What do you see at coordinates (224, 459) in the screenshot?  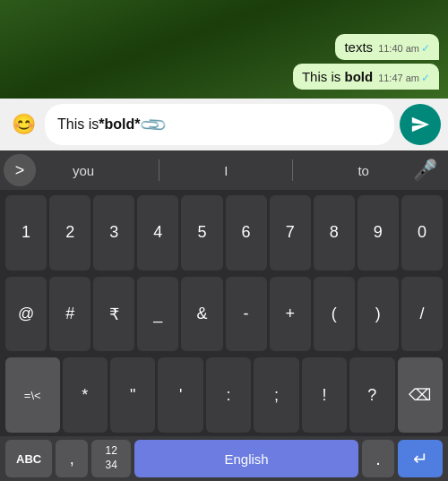 I see `bottom-row: ABC , 1234 English . ↵` at bounding box center [224, 459].